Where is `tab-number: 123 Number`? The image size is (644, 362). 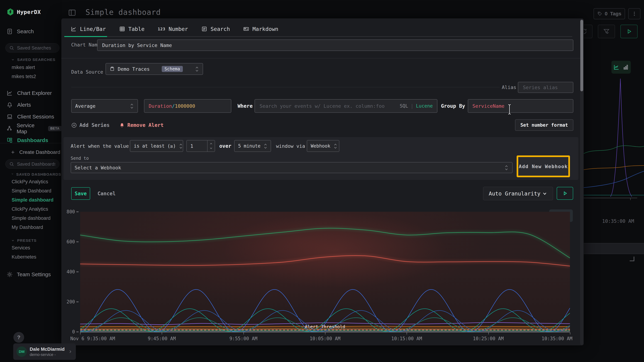 tab-number: 123 Number is located at coordinates (173, 29).